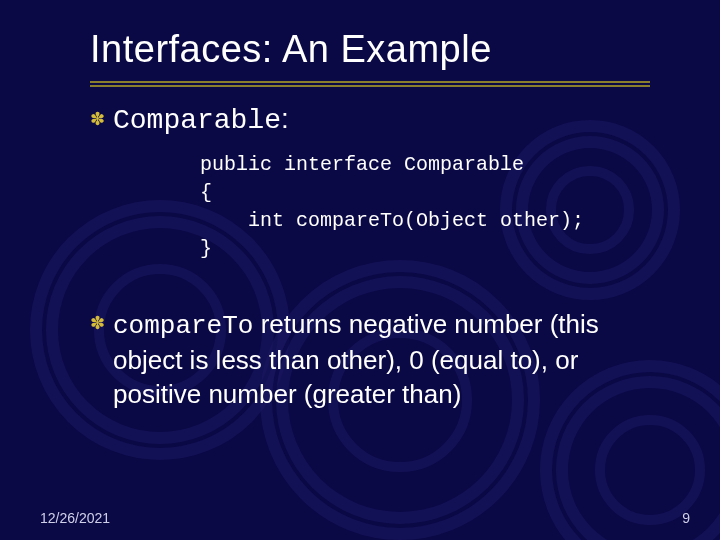 The image size is (720, 540). Describe the element at coordinates (370, 359) in the screenshot. I see `bullet-item: ✽ compareTo returns negative number (thi…` at that location.